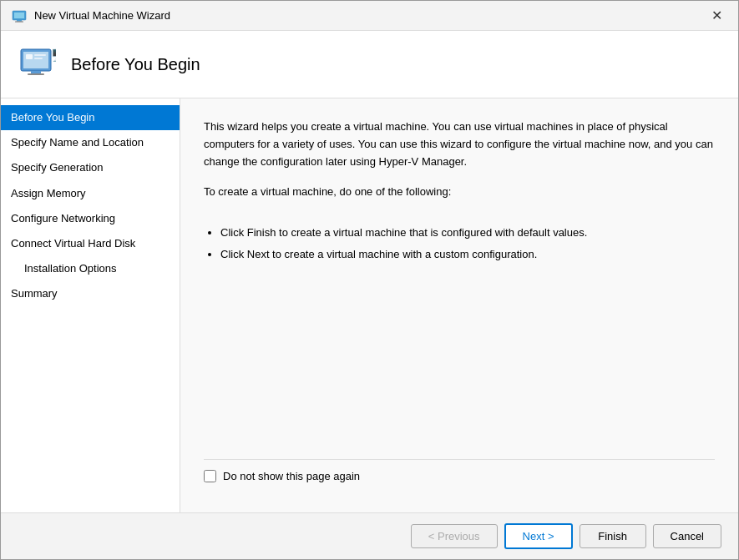  Describe the element at coordinates (459, 476) in the screenshot. I see `checkbox-area: Do not show this page again` at that location.